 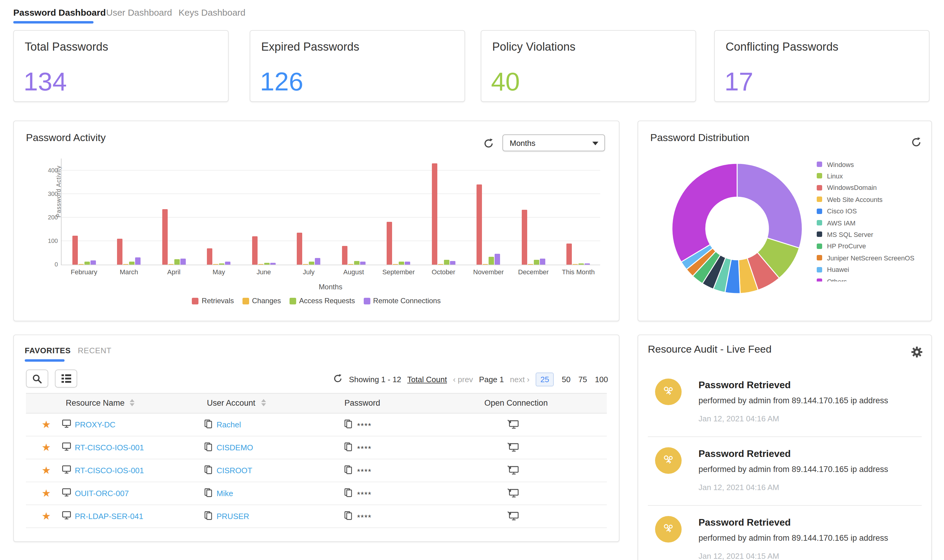 What do you see at coordinates (231, 403) in the screenshot?
I see `col-user-account: User Account` at bounding box center [231, 403].